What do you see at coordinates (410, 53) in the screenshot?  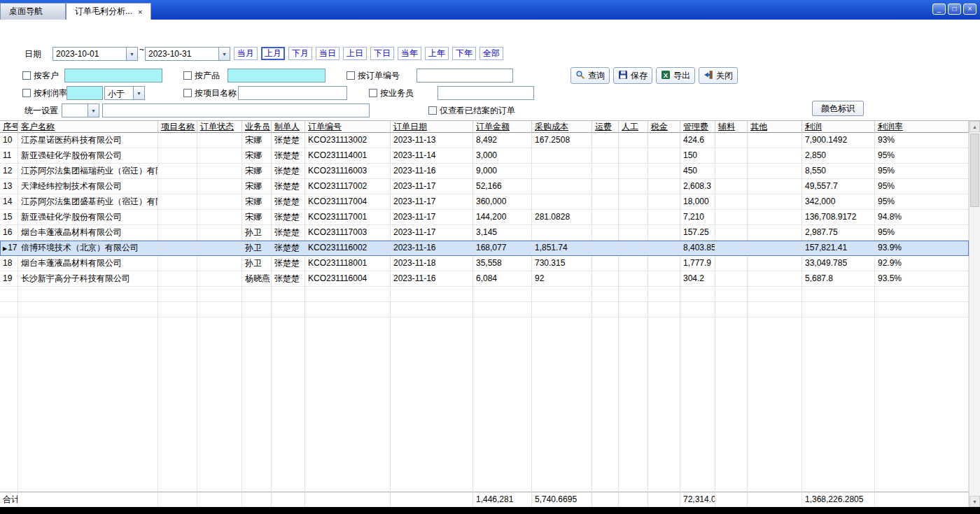 I see `quick-link-7: 当年` at bounding box center [410, 53].